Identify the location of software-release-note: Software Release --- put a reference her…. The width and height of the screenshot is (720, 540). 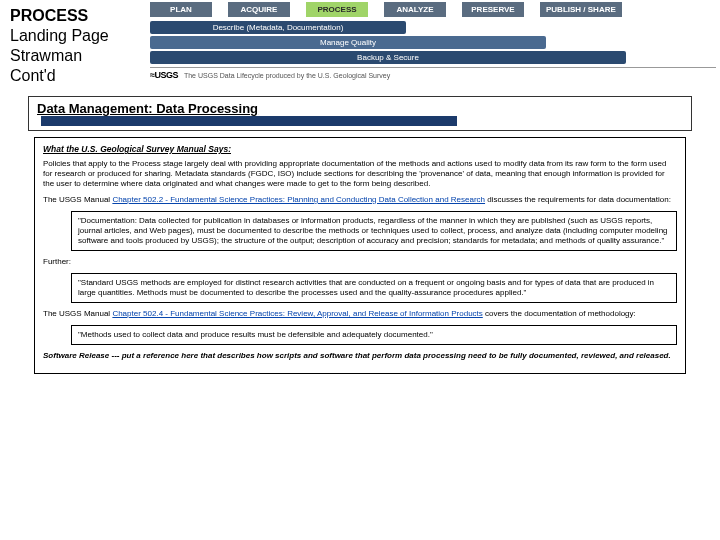
(360, 356).